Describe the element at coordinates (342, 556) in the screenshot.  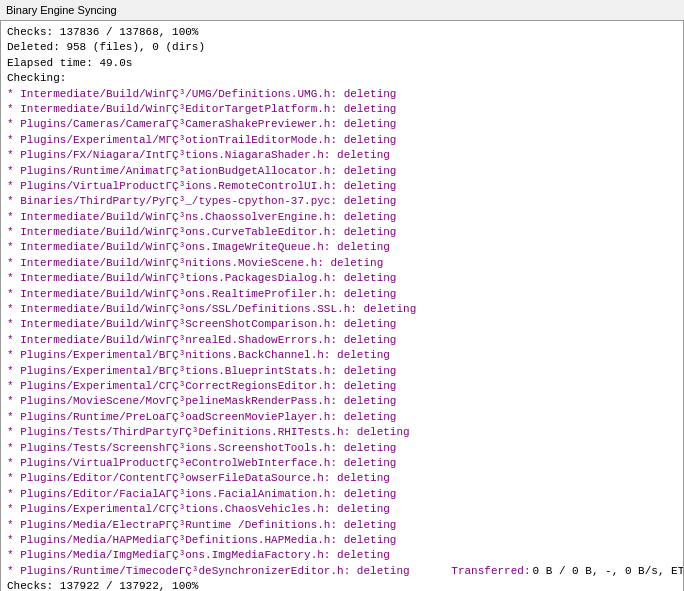
I see `log-line: * Plugins/Media/ImgMediaГÇ³ons.ImgMediaF…` at that location.